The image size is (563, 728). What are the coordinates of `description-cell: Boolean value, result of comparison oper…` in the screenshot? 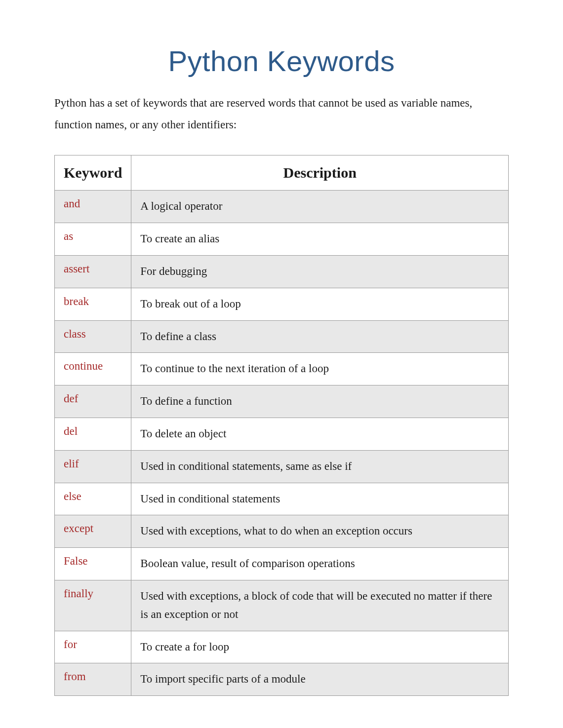 It's located at (320, 564).